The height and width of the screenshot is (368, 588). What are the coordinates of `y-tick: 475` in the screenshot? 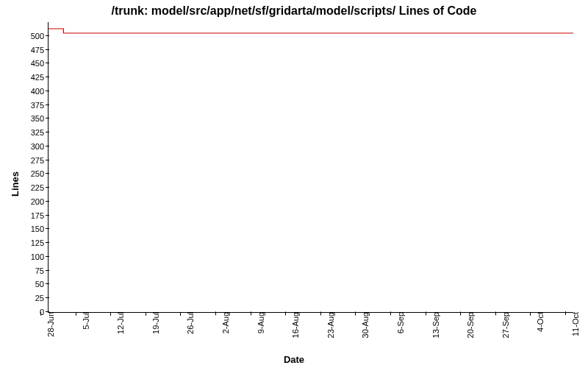 It's located at (40, 50).